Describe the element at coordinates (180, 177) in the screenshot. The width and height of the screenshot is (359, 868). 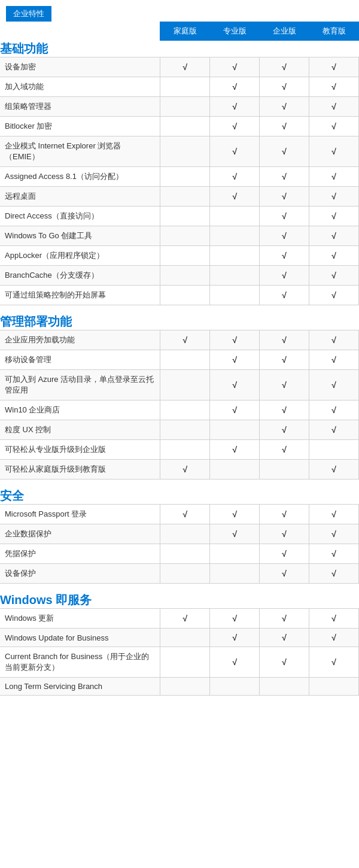
I see `table-row: Assigned Access 8.1（访问分配）√√√` at that location.